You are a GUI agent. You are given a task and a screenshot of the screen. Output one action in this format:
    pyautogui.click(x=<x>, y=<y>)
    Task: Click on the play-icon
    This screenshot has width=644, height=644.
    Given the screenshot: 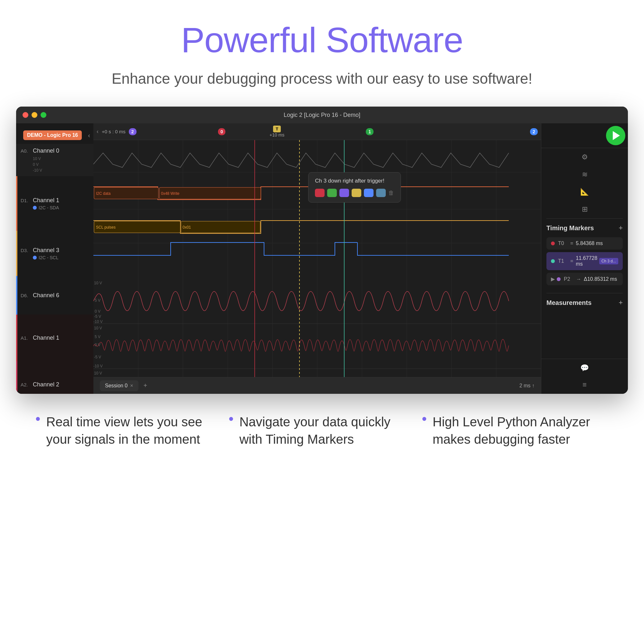 What is the action you would take?
    pyautogui.click(x=616, y=135)
    